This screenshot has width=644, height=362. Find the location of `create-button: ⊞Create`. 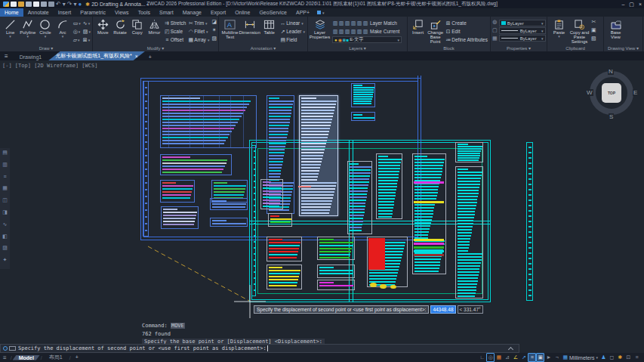

create-button: ⊞Create is located at coordinates (467, 23).